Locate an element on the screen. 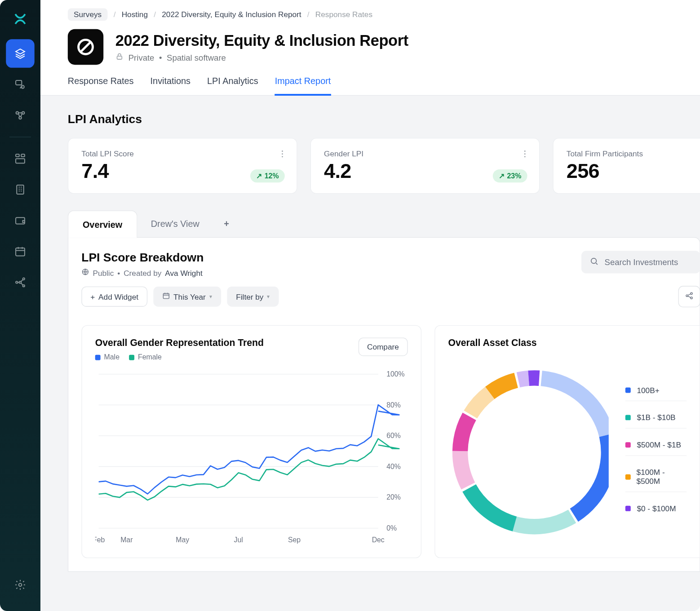 The height and width of the screenshot is (611, 700). panel-tab-overview: Overview is located at coordinates (102, 224).